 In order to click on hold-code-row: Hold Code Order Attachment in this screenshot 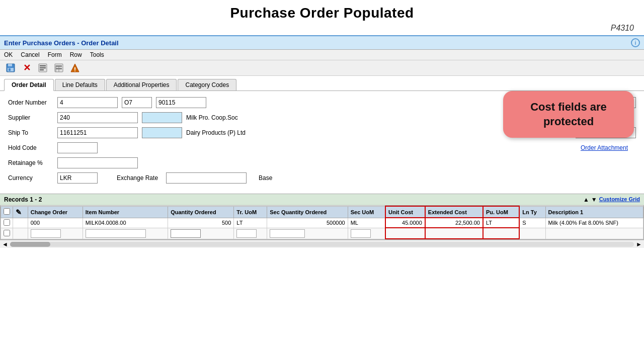, I will do `click(322, 148)`.